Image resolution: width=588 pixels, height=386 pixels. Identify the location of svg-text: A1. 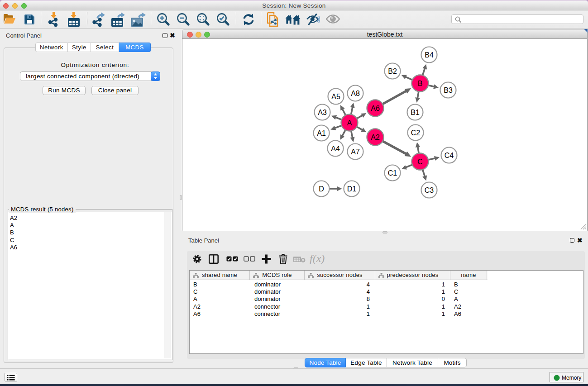
(321, 133).